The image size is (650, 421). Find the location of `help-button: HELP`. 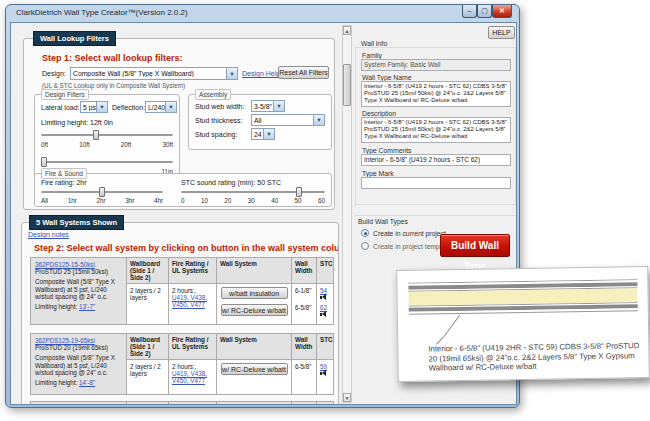

help-button: HELP is located at coordinates (502, 32).